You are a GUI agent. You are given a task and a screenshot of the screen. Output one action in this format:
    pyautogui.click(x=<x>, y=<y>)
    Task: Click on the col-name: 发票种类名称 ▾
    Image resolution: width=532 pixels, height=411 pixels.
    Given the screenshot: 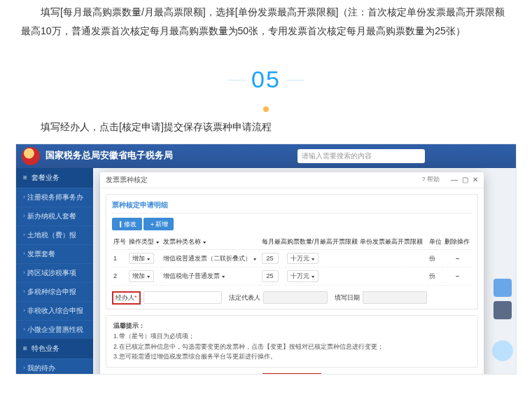 What is the action you would take?
    pyautogui.click(x=211, y=242)
    